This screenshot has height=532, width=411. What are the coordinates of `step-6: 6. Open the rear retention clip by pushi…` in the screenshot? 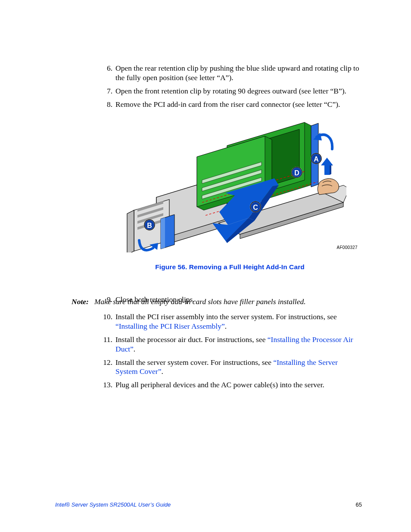 It's located at (230, 73).